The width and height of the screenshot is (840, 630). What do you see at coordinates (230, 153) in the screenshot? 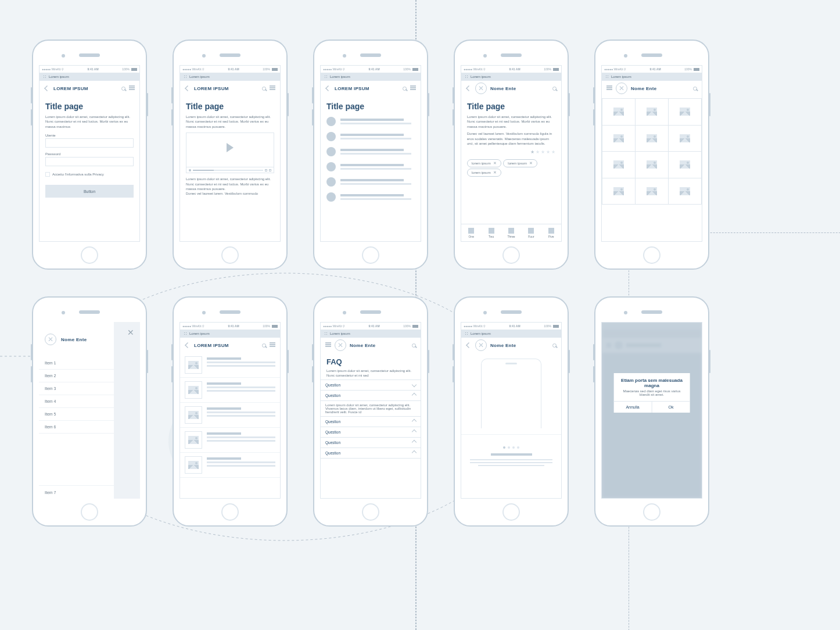
I see `video-player` at bounding box center [230, 153].